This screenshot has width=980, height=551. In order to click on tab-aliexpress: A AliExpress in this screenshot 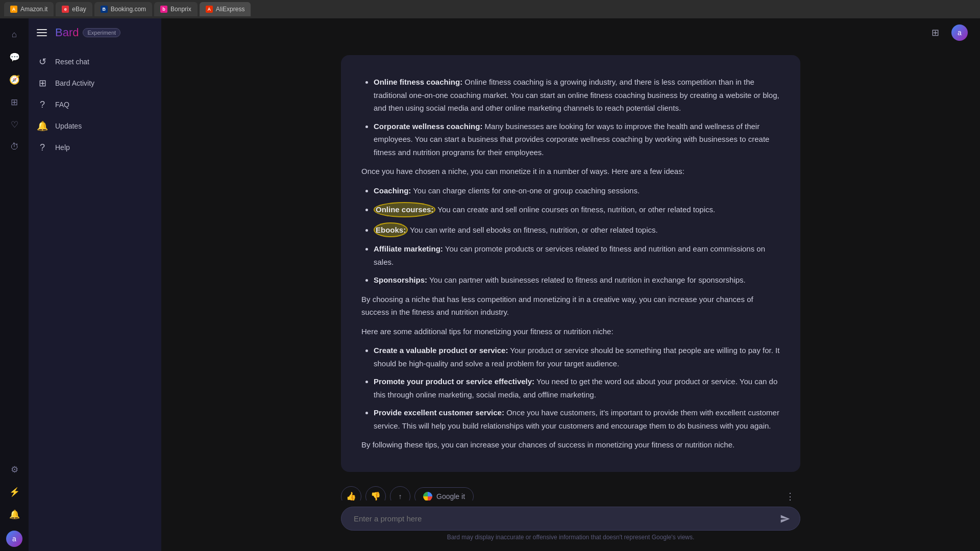, I will do `click(226, 9)`.